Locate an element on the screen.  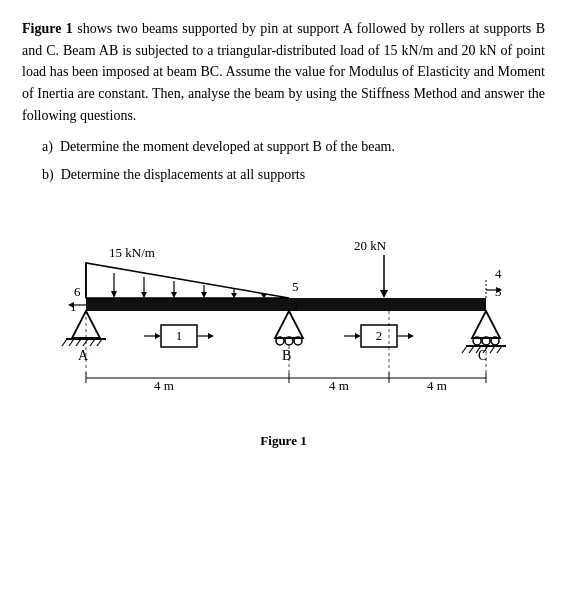
figure-ref: Figure 1 is located at coordinates (48, 28).